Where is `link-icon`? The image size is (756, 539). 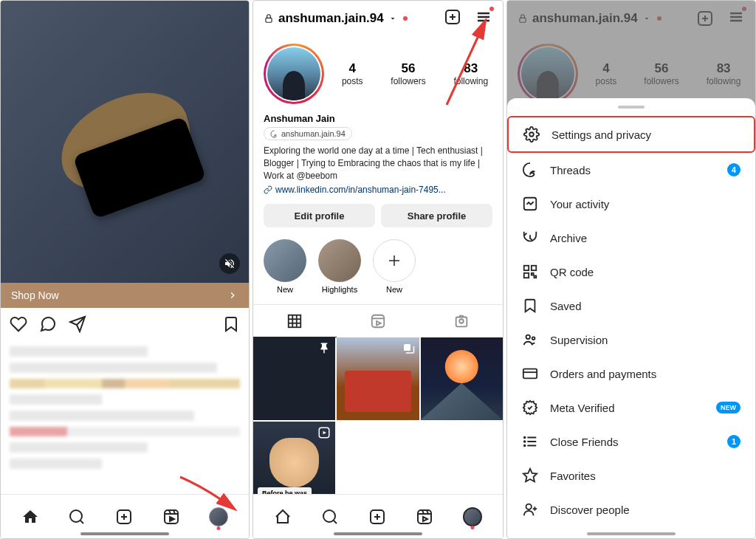
link-icon is located at coordinates (268, 190).